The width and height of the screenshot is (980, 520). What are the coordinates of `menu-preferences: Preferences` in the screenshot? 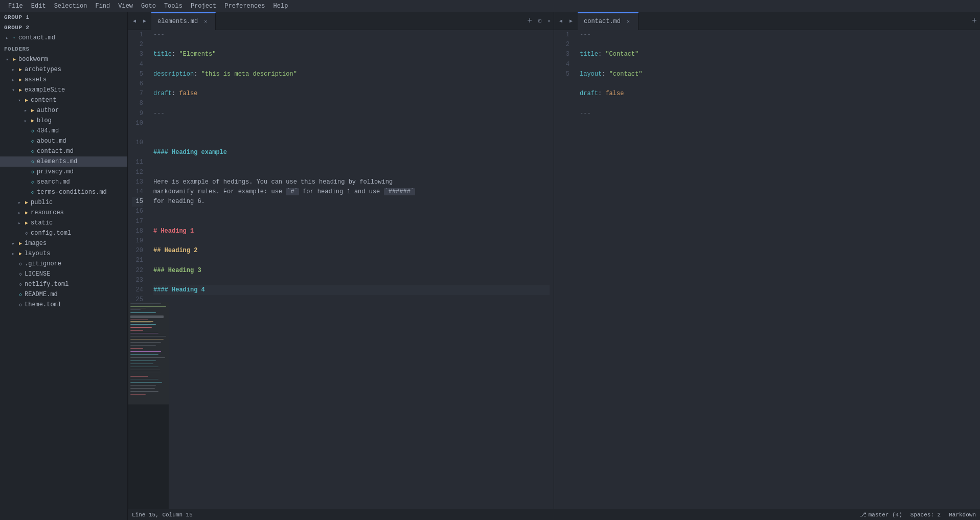 It's located at (244, 6).